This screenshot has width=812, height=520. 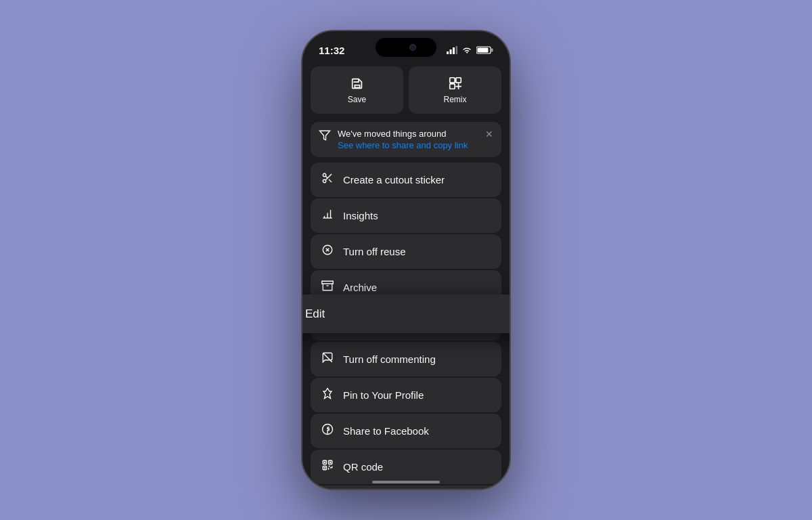 What do you see at coordinates (470, 50) in the screenshot?
I see `status-icons` at bounding box center [470, 50].